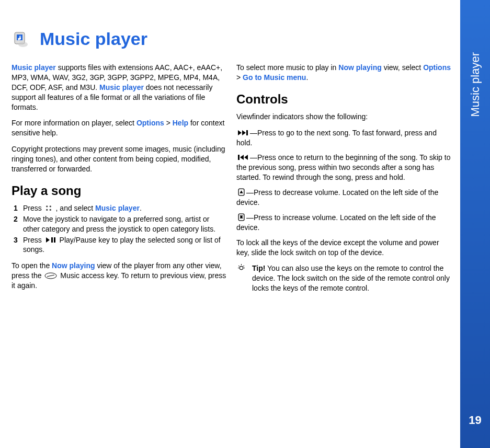  Describe the element at coordinates (21, 40) in the screenshot. I see `music-player-icon` at that location.